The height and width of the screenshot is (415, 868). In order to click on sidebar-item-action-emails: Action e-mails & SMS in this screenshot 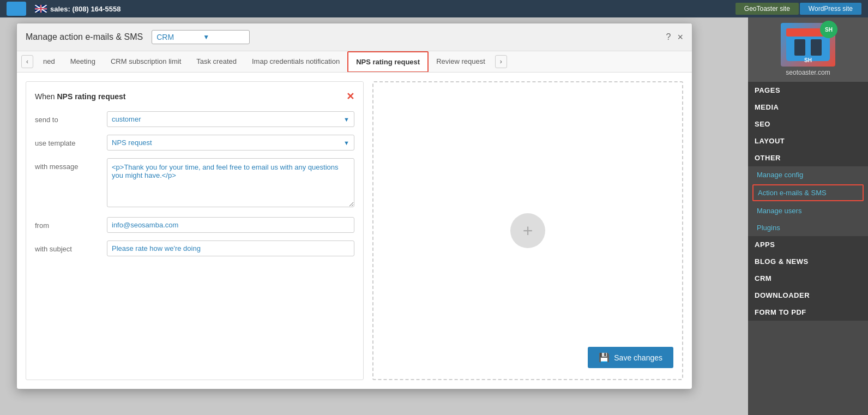, I will do `click(808, 193)`.